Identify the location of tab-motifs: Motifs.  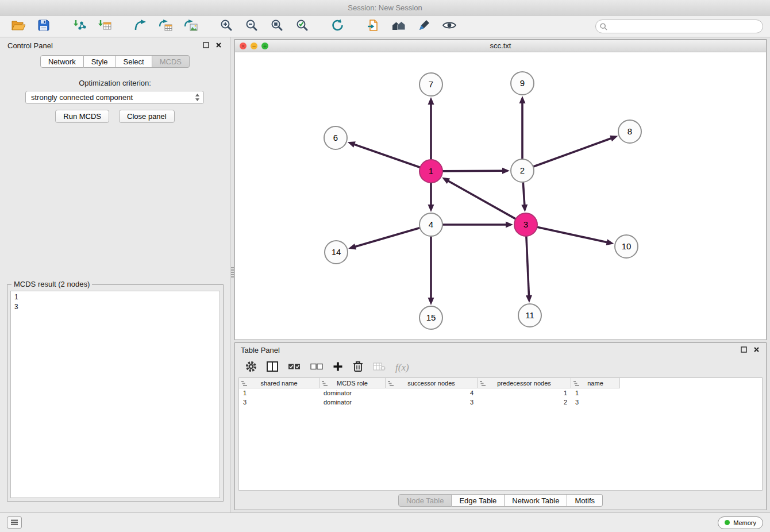
(585, 500).